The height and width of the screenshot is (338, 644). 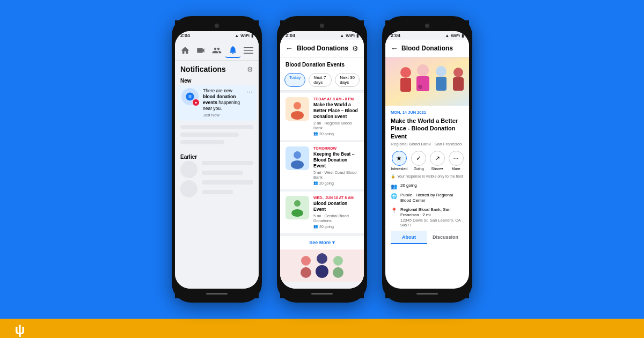 What do you see at coordinates (336, 212) in the screenshot?
I see `event-info-3: WED., JUN 16 AT 8 AM Blood Donation Even…` at bounding box center [336, 212].